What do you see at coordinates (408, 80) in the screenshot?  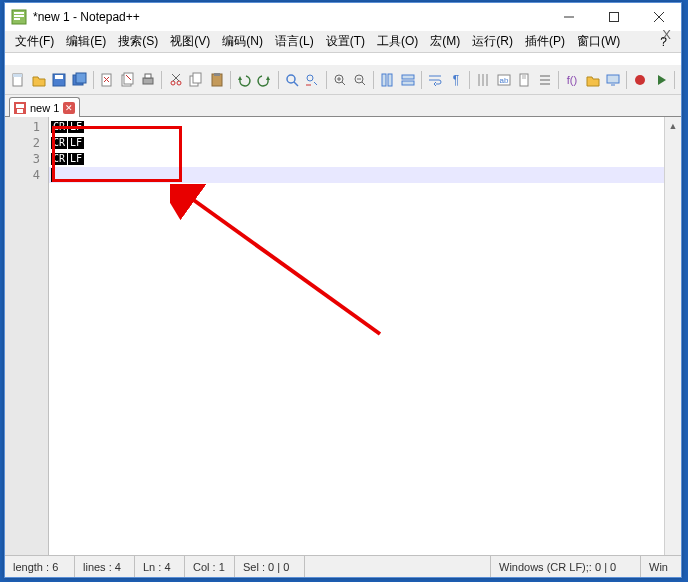 I see `sync-h-button` at bounding box center [408, 80].